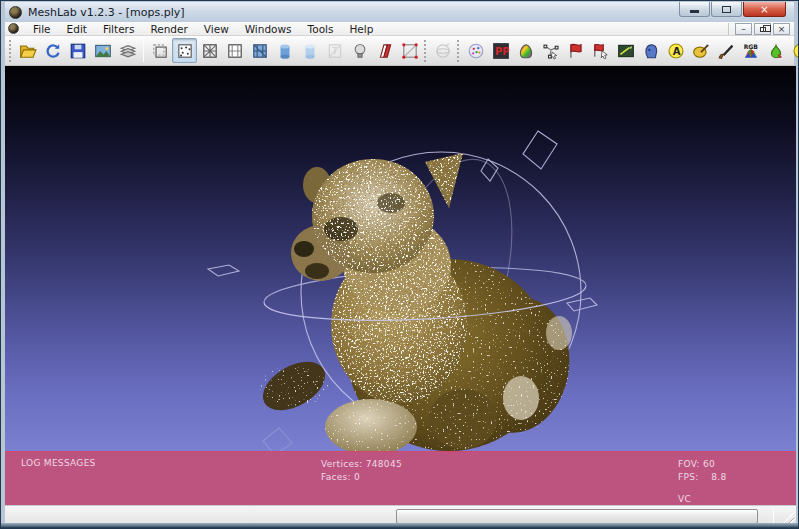  Describe the element at coordinates (410, 51) in the screenshot. I see `vertex-color-icon` at that location.